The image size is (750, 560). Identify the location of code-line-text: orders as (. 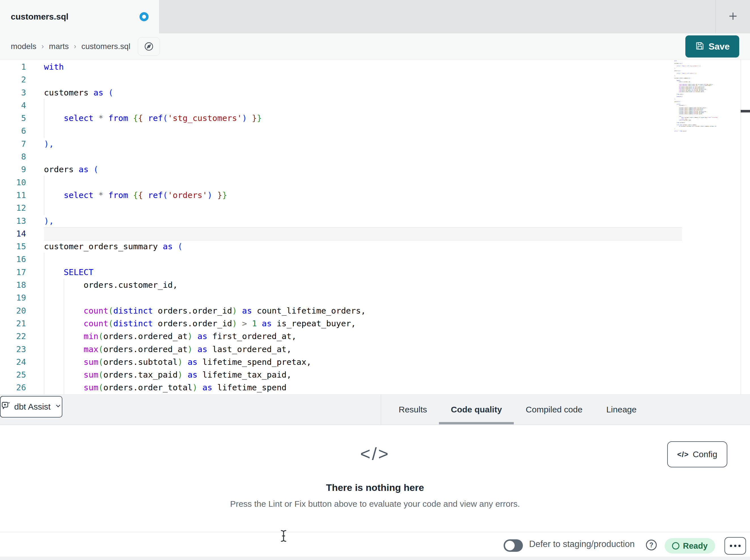
(71, 169).